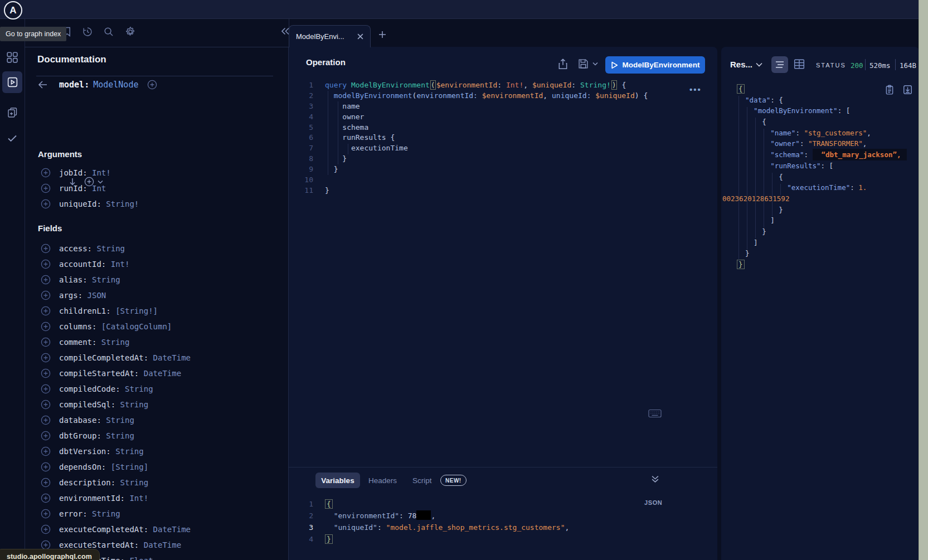  I want to click on tab-headers: Headers, so click(382, 480).